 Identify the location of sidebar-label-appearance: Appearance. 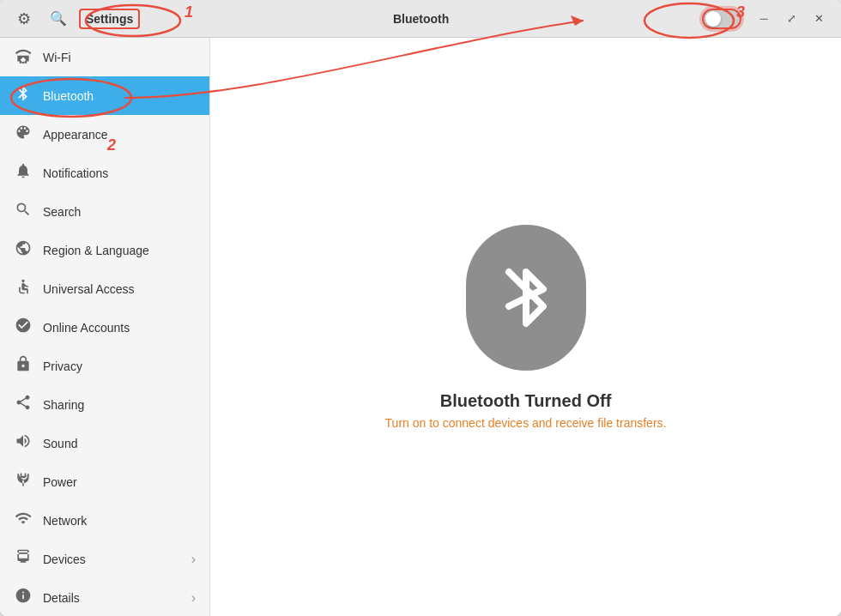
(119, 135).